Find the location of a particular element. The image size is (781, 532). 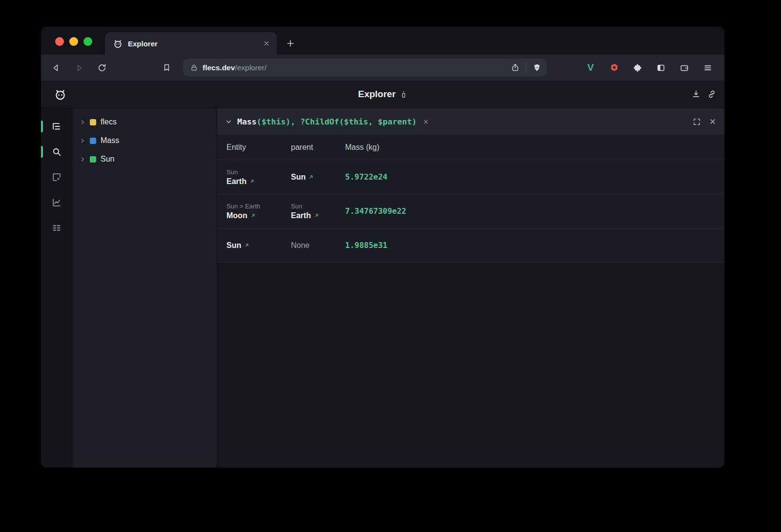

column-header-mass: Mass (kg) is located at coordinates (535, 147).